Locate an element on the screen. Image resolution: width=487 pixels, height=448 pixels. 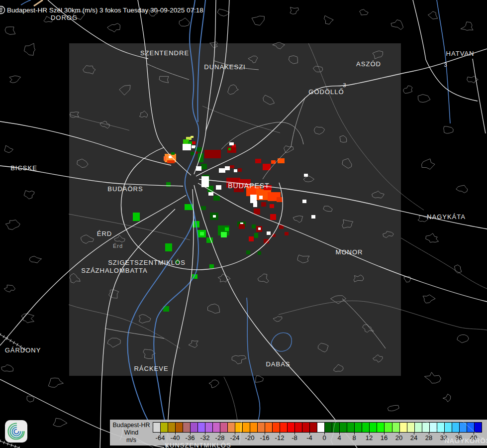
small-stream is located at coordinates (26, 2).